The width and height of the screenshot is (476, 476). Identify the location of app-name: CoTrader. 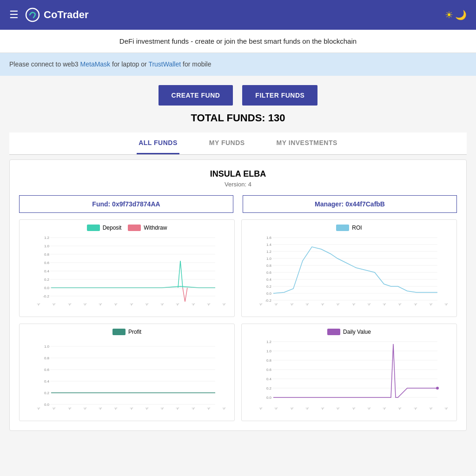
(66, 15).